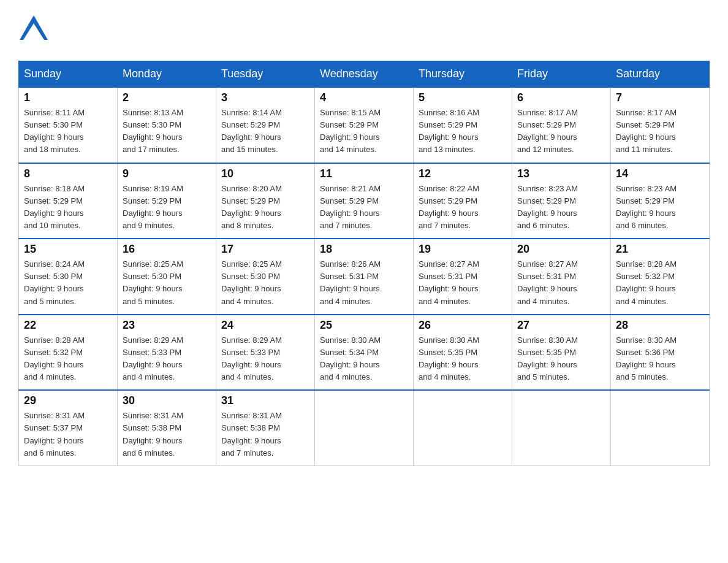  What do you see at coordinates (364, 131) in the screenshot?
I see `day-info: Sunrise: 8:15 AMSunset: 5:29 PMDaylight:…` at bounding box center [364, 131].